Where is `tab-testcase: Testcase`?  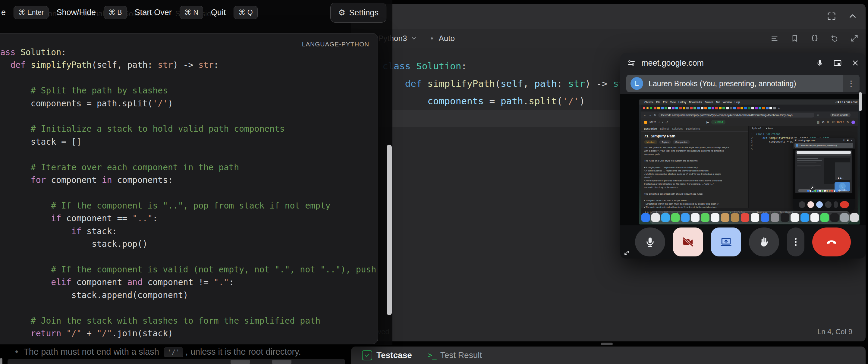
tab-testcase: Testcase is located at coordinates (394, 355).